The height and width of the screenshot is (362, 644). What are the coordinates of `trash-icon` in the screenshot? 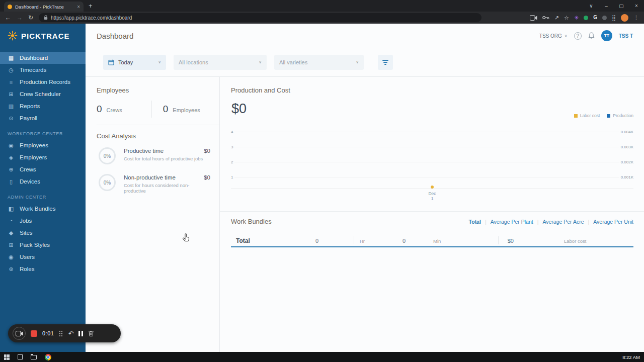 It's located at (91, 334).